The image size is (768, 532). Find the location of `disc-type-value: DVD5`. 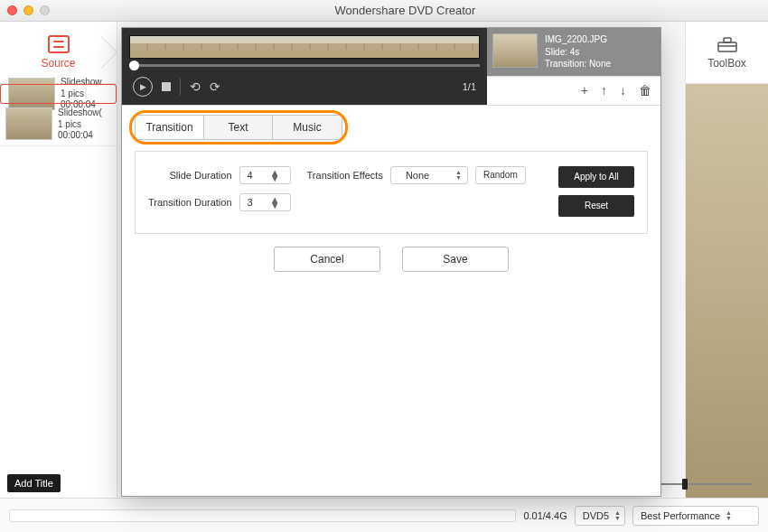

disc-type-value: DVD5 is located at coordinates (596, 516).